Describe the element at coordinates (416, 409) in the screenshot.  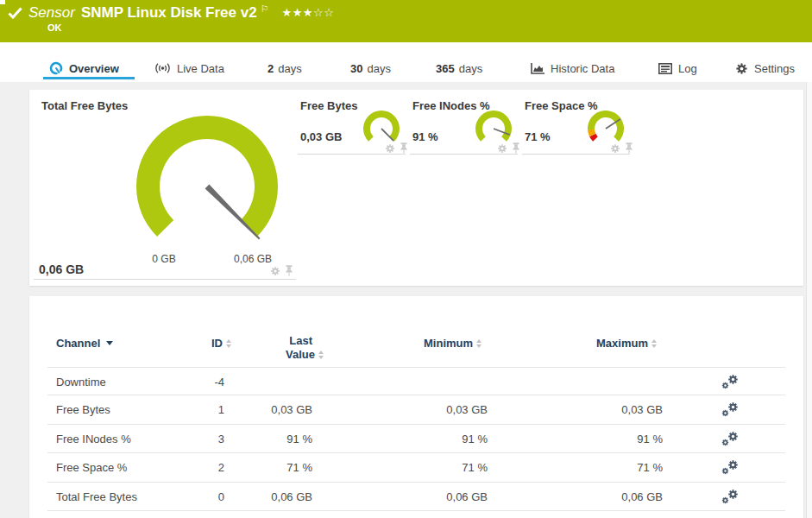
I see `table-row-free-bytes: Free Bytes 1 0,03 GB 0,03 GB 0,03 GB` at that location.